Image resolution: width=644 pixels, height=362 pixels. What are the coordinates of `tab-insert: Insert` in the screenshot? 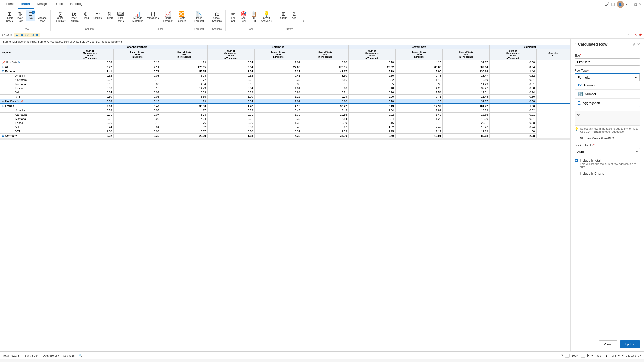 It's located at (26, 4).